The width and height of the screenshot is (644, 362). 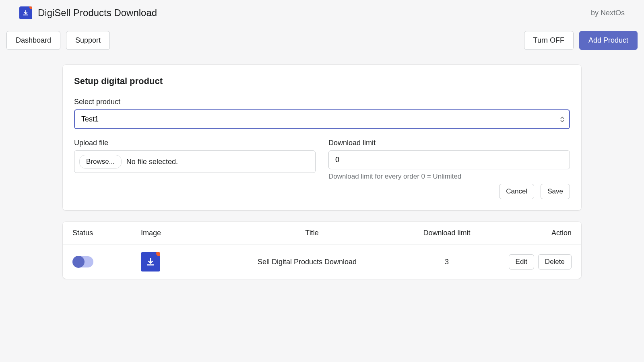 I want to click on dashboard-button: Dashboard, so click(x=33, y=40).